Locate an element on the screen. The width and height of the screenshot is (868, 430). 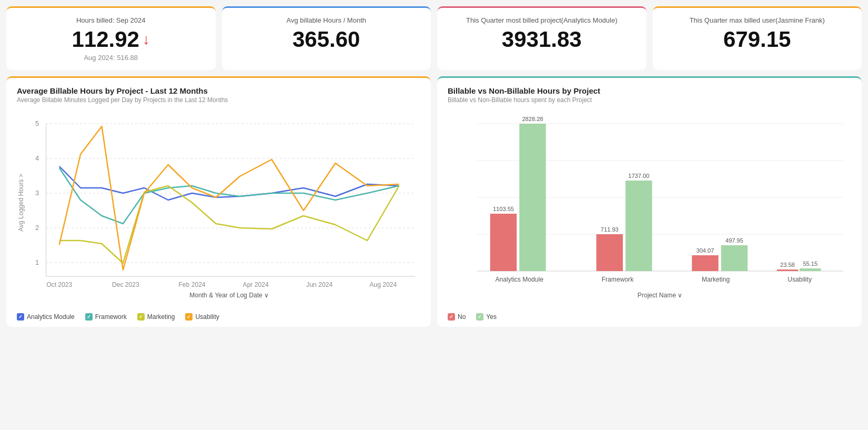
svg-text: 2 is located at coordinates (37, 227).